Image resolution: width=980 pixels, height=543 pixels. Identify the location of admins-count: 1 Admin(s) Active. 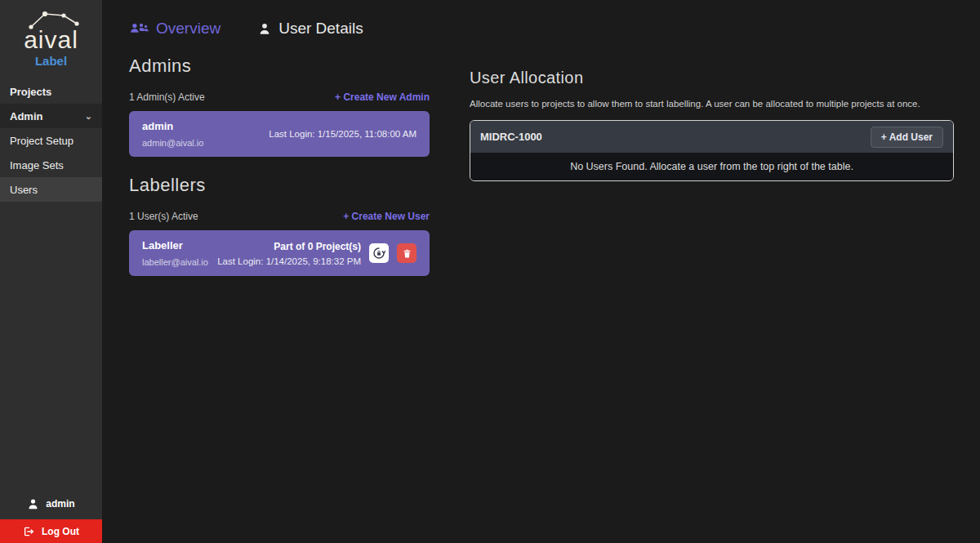
(167, 97).